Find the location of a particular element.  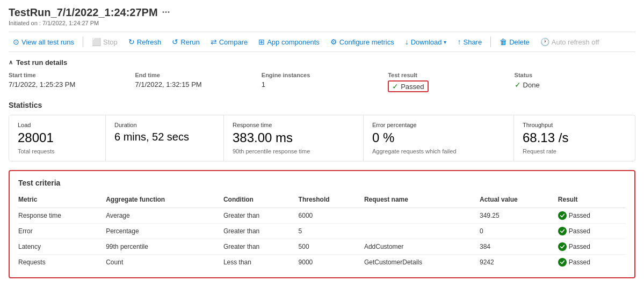

cell-threshold: 6000 is located at coordinates (331, 216).